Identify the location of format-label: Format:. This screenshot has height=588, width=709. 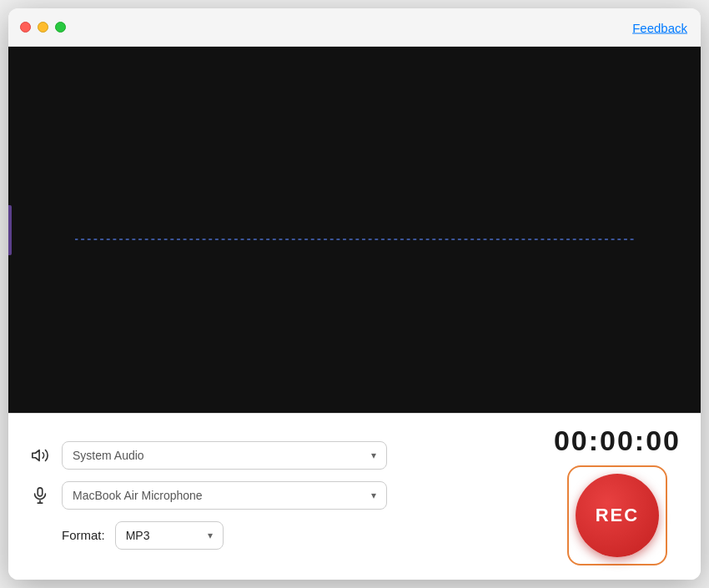
(83, 535).